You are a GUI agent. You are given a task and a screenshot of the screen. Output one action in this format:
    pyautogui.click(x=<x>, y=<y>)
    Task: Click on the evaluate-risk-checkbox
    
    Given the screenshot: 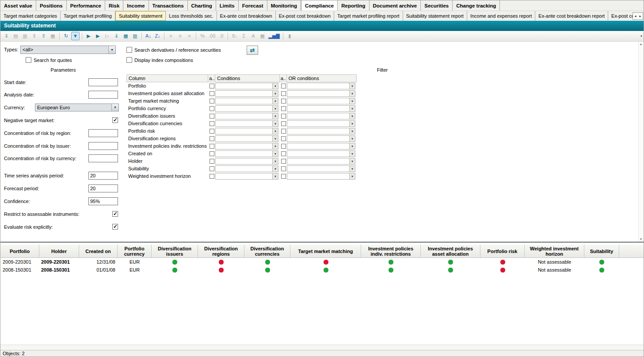 What is the action you would take?
    pyautogui.click(x=115, y=226)
    